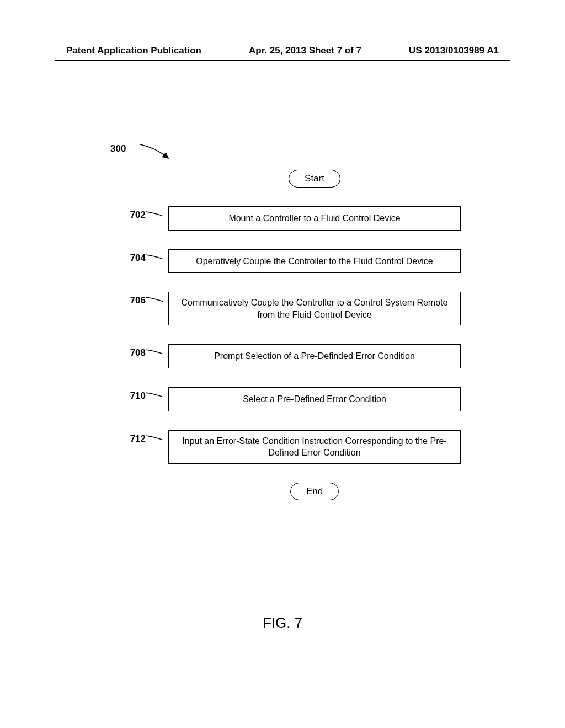 The width and height of the screenshot is (565, 728). What do you see at coordinates (305, 51) in the screenshot?
I see `header-center: Apr. 25, 2013 Sheet 7 of 7` at bounding box center [305, 51].